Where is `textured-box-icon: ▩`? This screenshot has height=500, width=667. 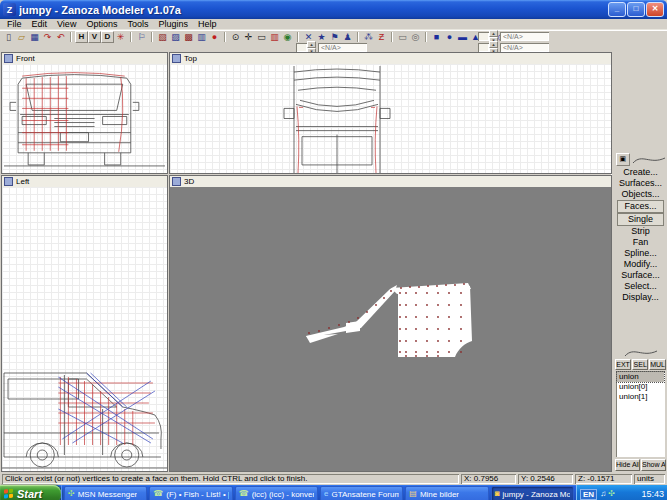
textured-box-icon: ▩ is located at coordinates (188, 36).